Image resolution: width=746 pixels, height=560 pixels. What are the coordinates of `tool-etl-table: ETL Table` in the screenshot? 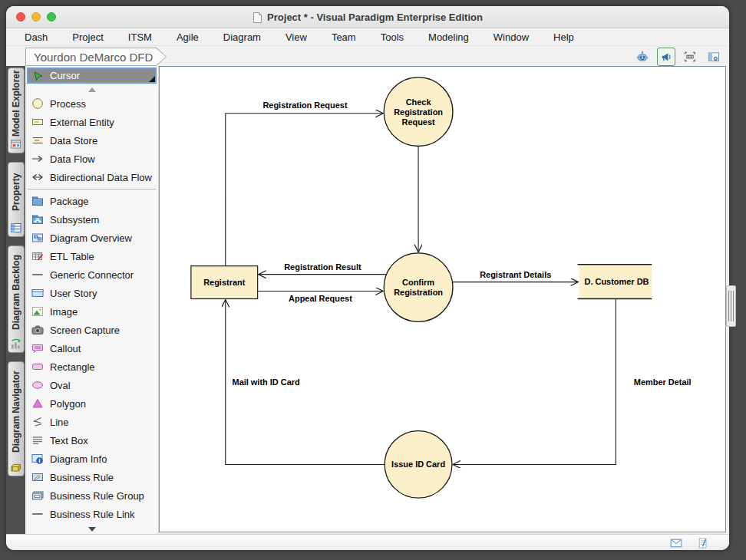 It's located at (92, 256).